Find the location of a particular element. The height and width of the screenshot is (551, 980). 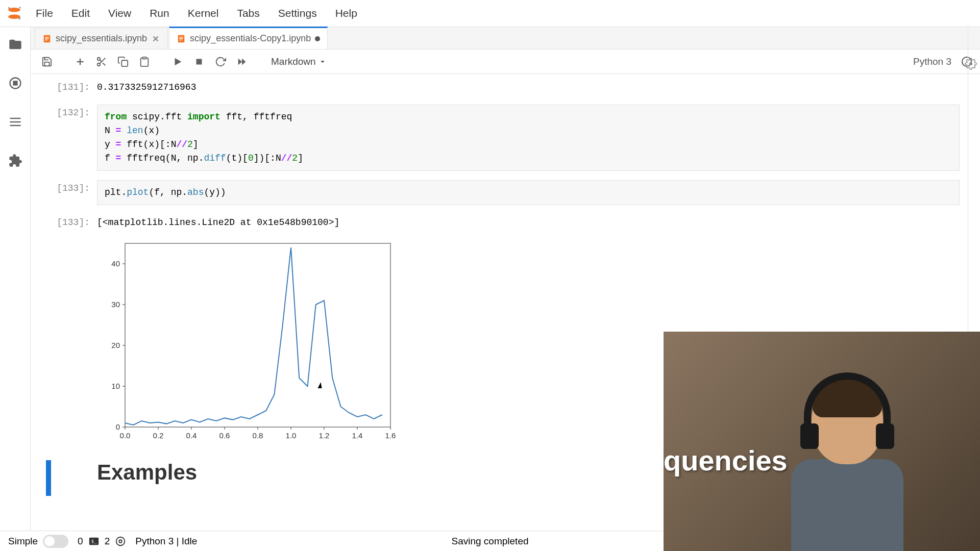

kernel-name: Python 3 is located at coordinates (932, 62).